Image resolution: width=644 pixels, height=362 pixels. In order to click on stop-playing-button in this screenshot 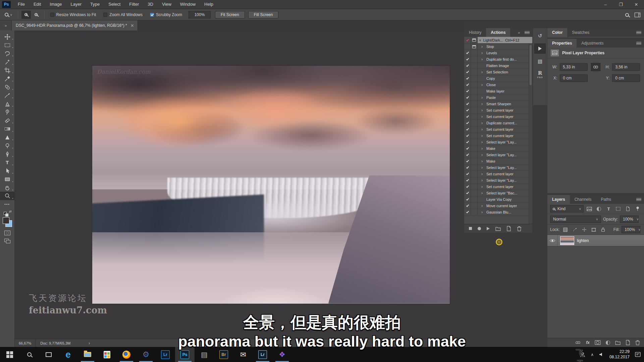, I will do `click(470, 229)`.